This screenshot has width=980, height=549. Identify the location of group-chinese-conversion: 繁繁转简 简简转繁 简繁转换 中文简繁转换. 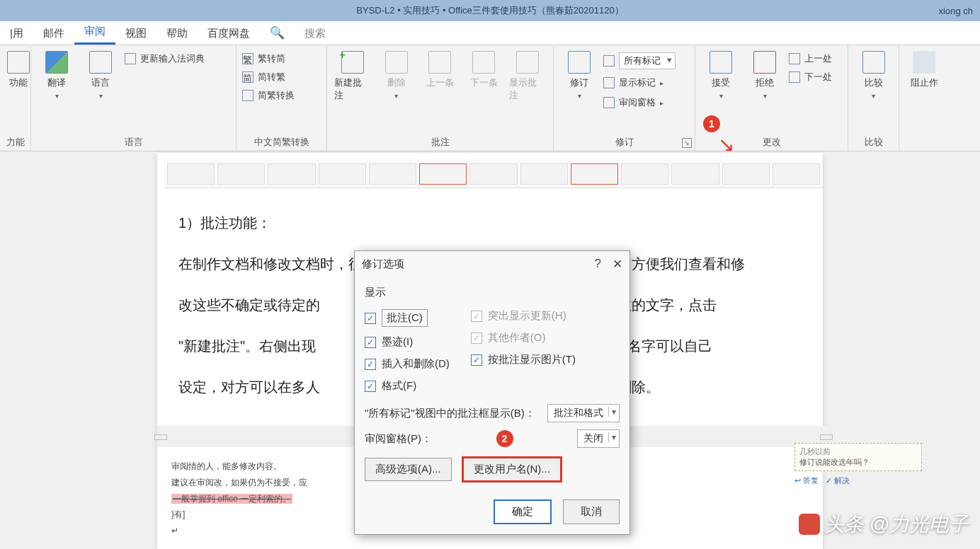
(282, 98).